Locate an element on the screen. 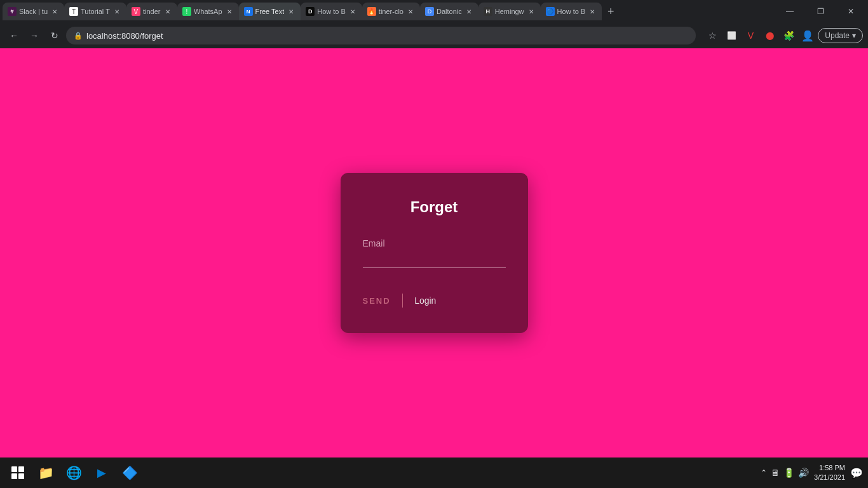 This screenshot has height=488, width=868. puzzle-icon: 🧩 is located at coordinates (789, 36).